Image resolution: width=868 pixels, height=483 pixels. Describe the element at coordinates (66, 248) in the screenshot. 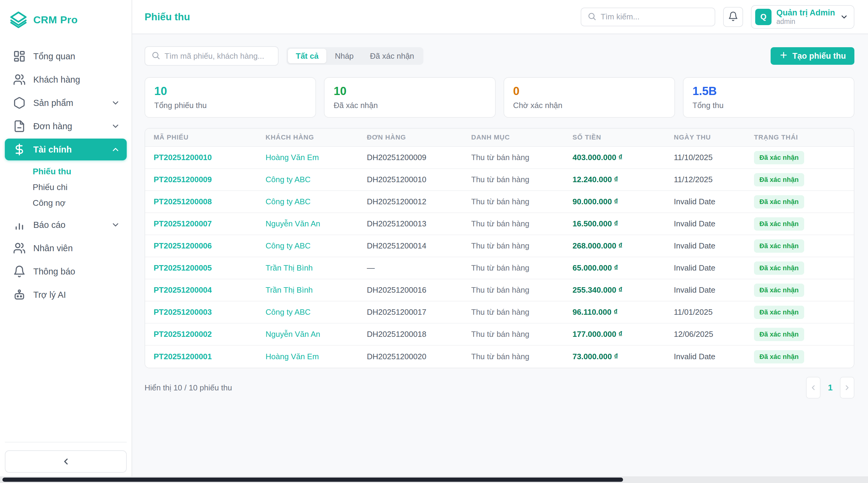

I see `sidebar-item-nhan-vien: Nhân viên` at that location.